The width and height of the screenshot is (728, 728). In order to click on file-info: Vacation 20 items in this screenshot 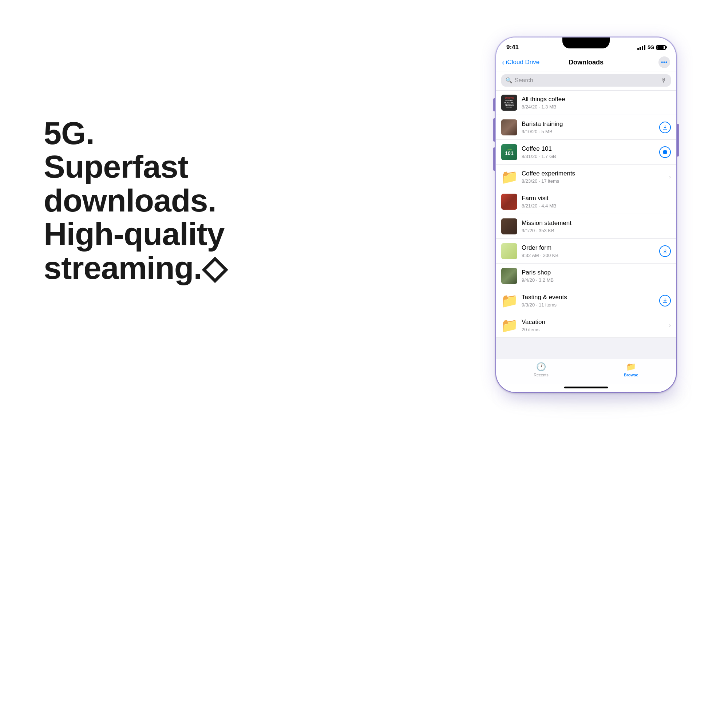, I will do `click(593, 326)`.